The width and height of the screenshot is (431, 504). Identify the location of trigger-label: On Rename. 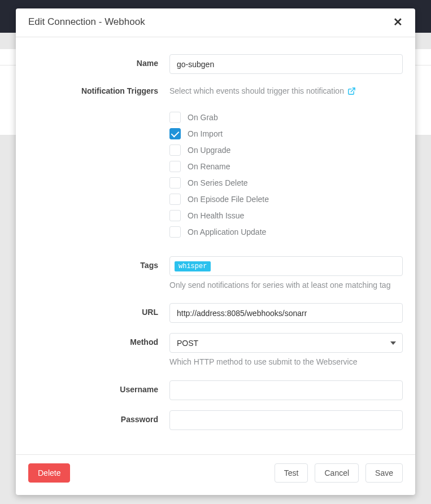
(209, 166).